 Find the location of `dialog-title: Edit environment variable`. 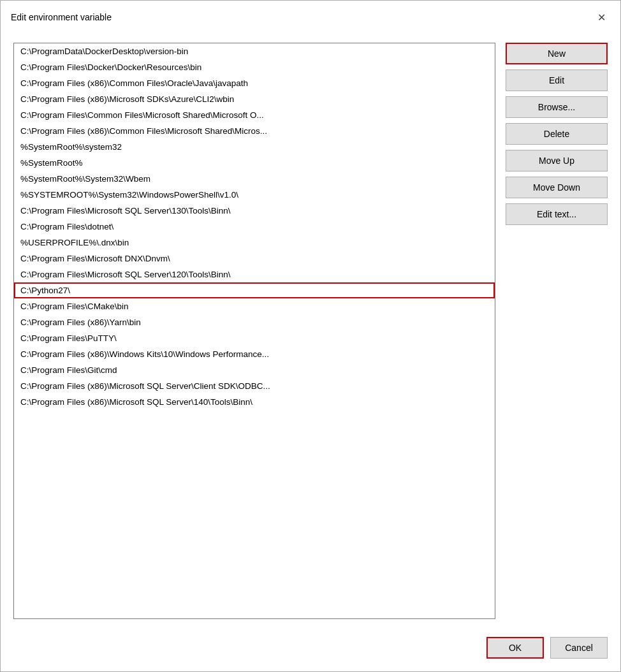

dialog-title: Edit environment variable is located at coordinates (61, 17).